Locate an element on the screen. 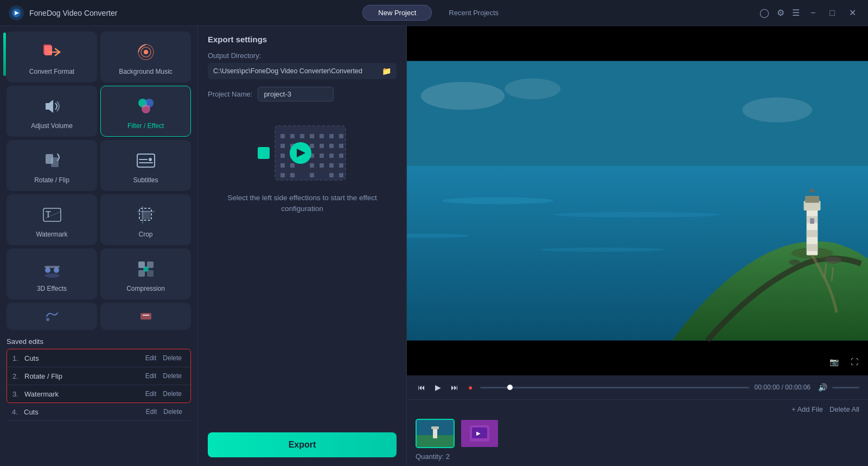 The image size is (868, 466). gear-icon: ⚙ is located at coordinates (781, 13).